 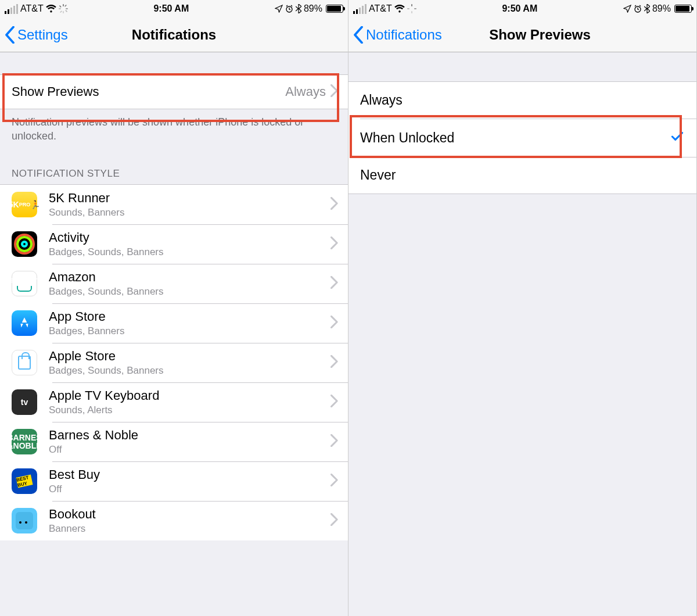 I want to click on option-label: Never, so click(x=523, y=176).